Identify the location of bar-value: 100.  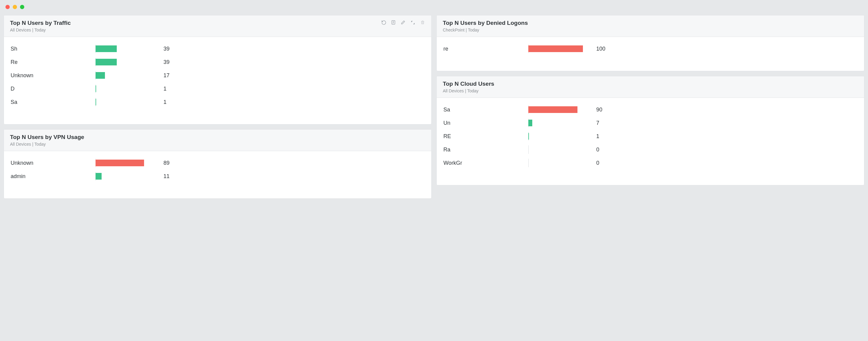
(601, 49).